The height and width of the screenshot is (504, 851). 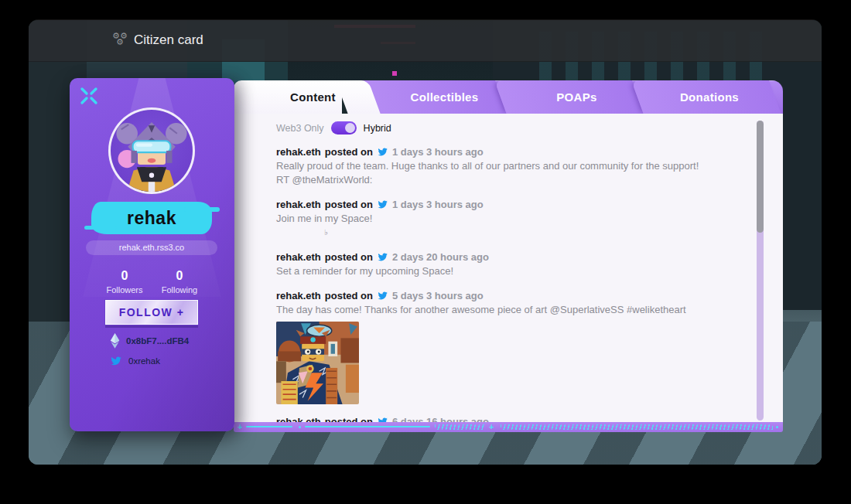 I want to click on follow-button: FOLLOW +, so click(x=152, y=312).